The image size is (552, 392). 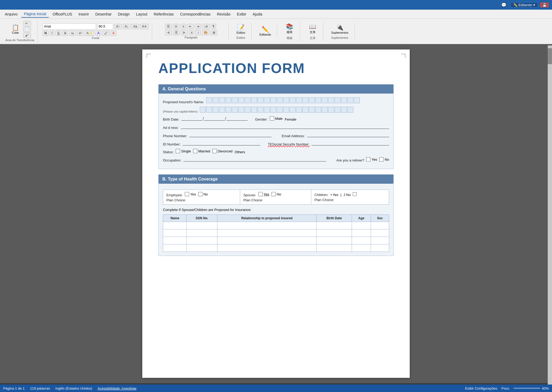 What do you see at coordinates (200, 194) in the screenshot?
I see `employee-no-checkbox` at bounding box center [200, 194].